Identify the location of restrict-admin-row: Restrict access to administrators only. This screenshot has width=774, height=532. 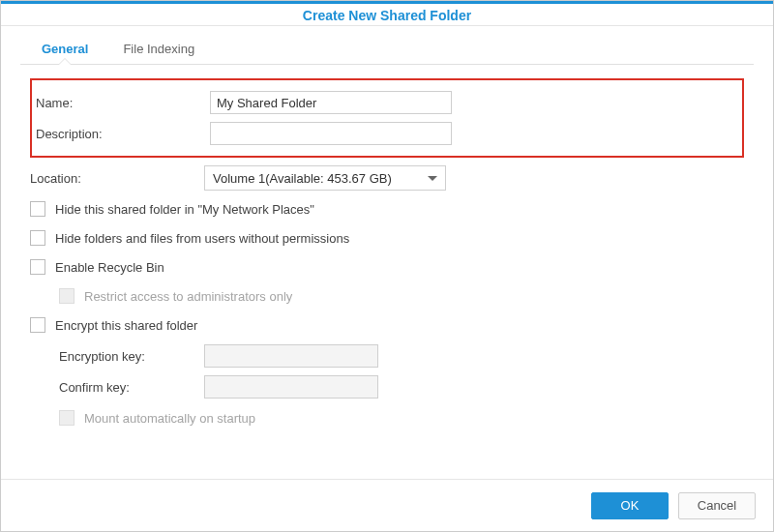
(387, 296).